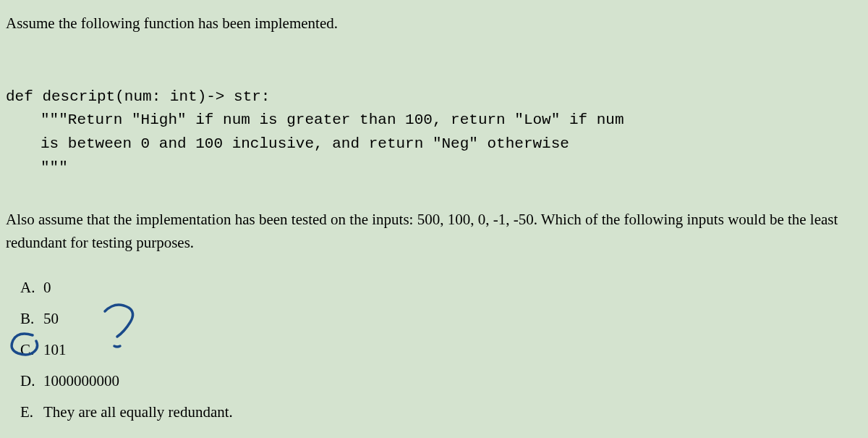  What do you see at coordinates (55, 350) in the screenshot?
I see `option-value: 101` at bounding box center [55, 350].